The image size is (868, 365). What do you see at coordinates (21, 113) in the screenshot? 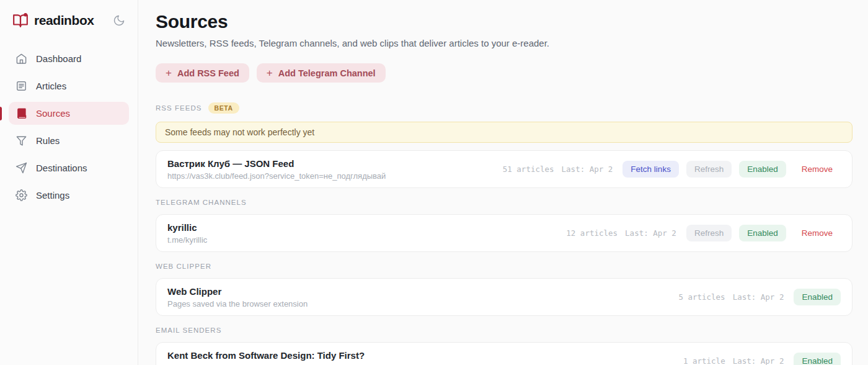
I see `sources-book-icon` at bounding box center [21, 113].